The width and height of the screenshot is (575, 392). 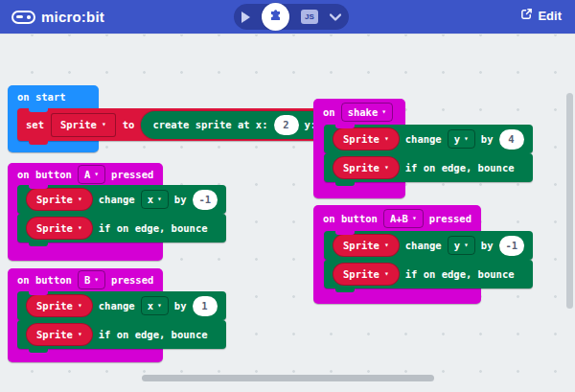 What do you see at coordinates (291, 17) in the screenshot?
I see `editor-mode-toggle: JS` at bounding box center [291, 17].